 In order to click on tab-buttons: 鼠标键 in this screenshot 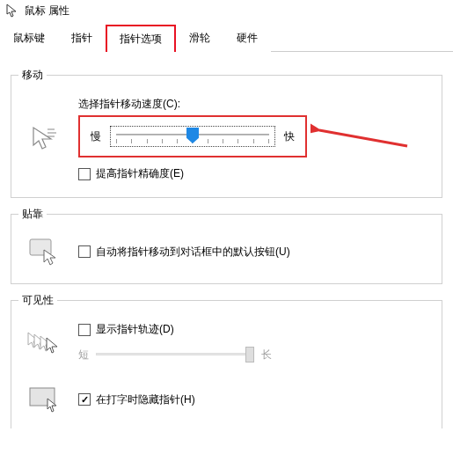, I will do `click(29, 39)`.